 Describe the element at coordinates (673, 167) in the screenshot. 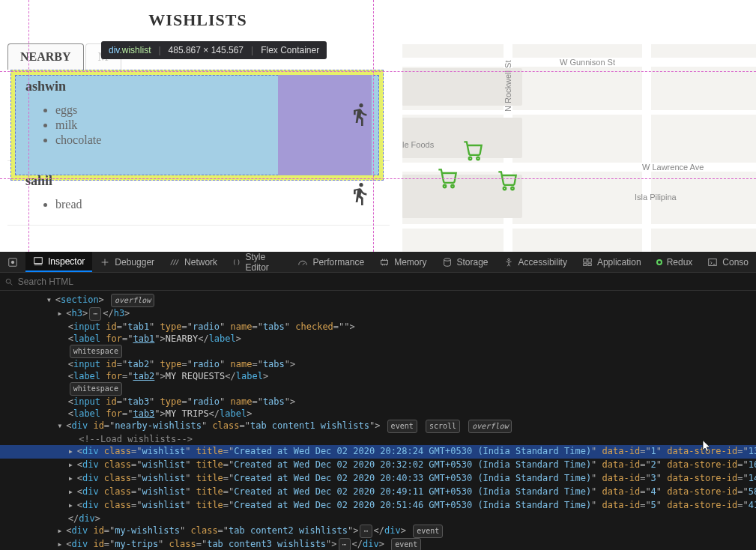

I see `road-label: W Lawrence Ave` at that location.